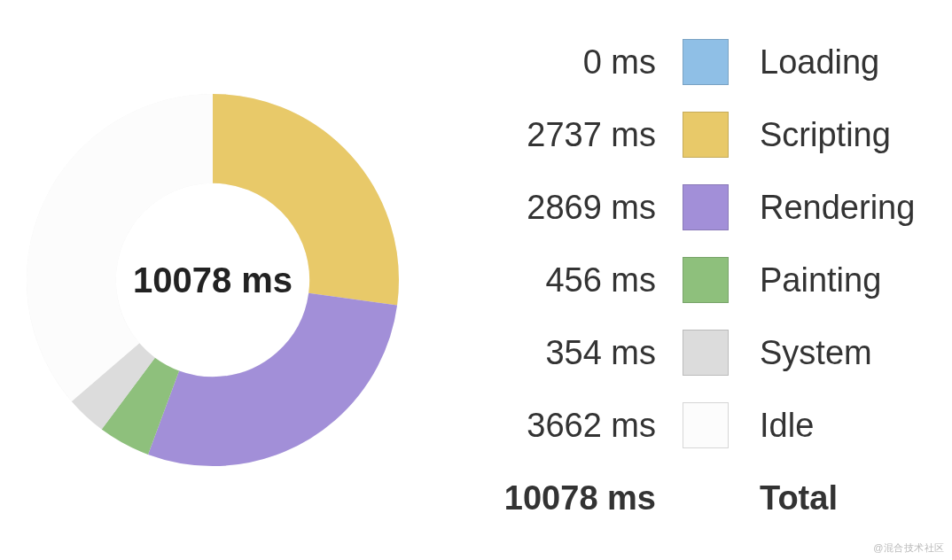  What do you see at coordinates (554, 425) in the screenshot?
I see `legend-value: 3662 ms` at bounding box center [554, 425].